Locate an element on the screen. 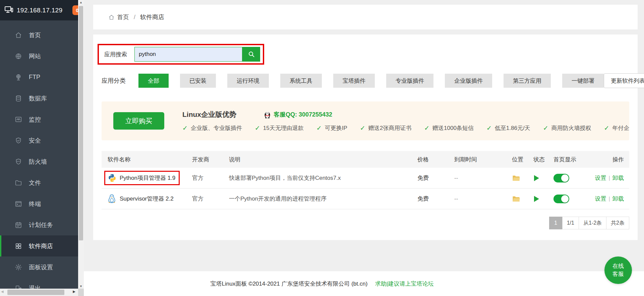 The height and width of the screenshot is (296, 644). breadcrumb-home-icon is located at coordinates (111, 17).